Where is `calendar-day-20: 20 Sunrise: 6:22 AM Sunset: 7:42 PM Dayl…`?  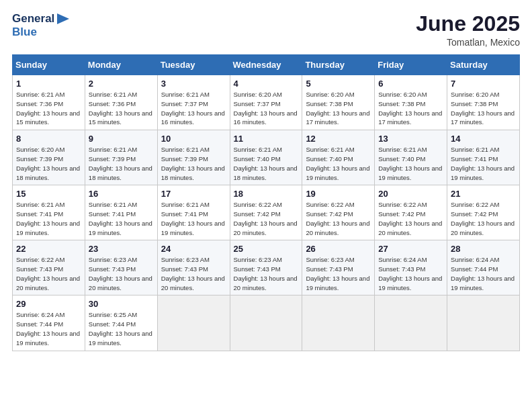 calendar-day-20: 20 Sunrise: 6:22 AM Sunset: 7:42 PM Dayl… is located at coordinates (411, 213).